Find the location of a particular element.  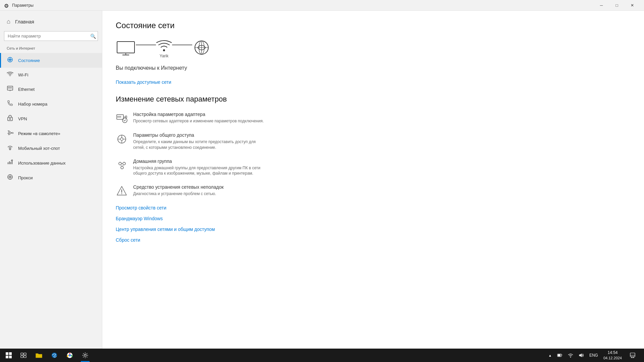

computer-icon is located at coordinates (126, 48).